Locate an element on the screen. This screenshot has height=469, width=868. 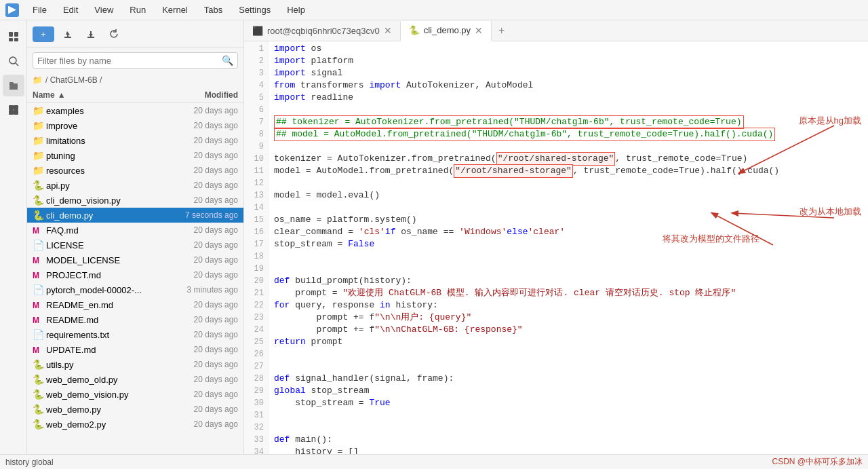
tab-clidemo: 🐍 cli_demo.py ✕ is located at coordinates (446, 31).